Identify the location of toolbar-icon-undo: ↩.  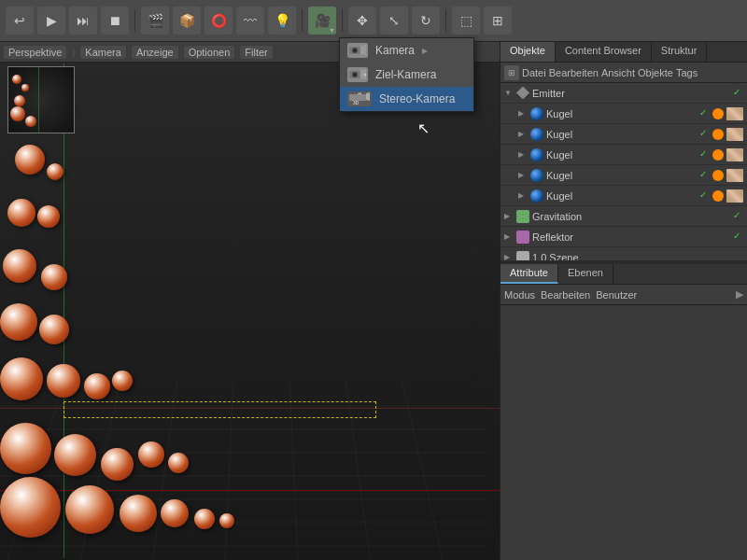
(20, 21).